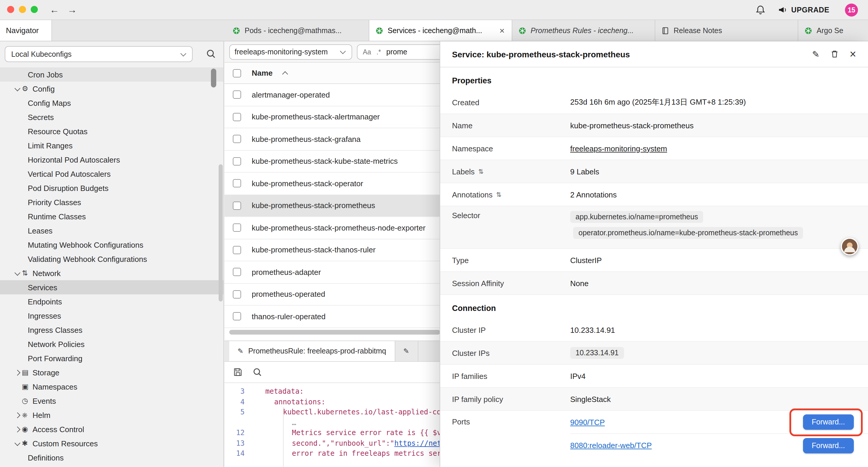  I want to click on tab-prometheus-rules: Prometheus Rules - icecheng..., so click(584, 30).